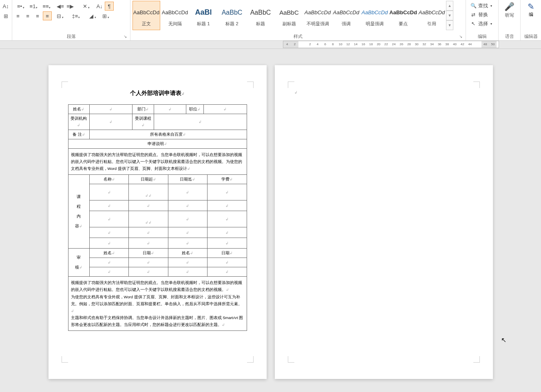 This screenshot has height=392, width=541. I want to click on asian-layout-btn: ✕, so click(85, 6).